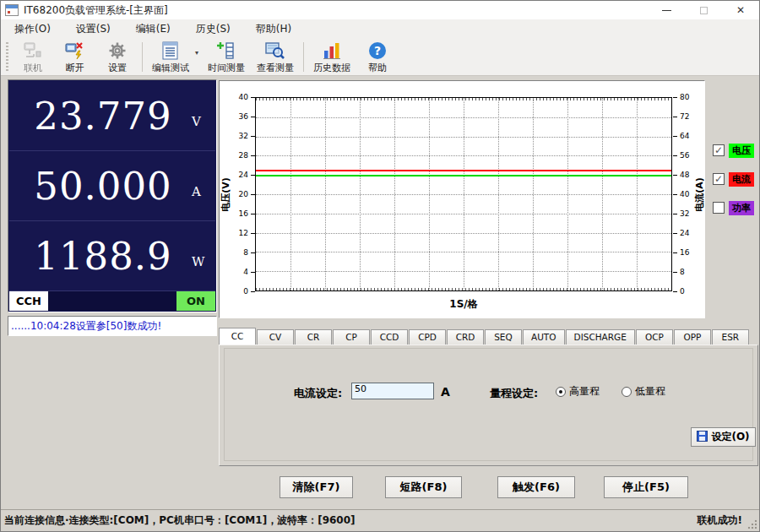  Describe the element at coordinates (213, 29) in the screenshot. I see `menu-history: 历史(S)` at that location.